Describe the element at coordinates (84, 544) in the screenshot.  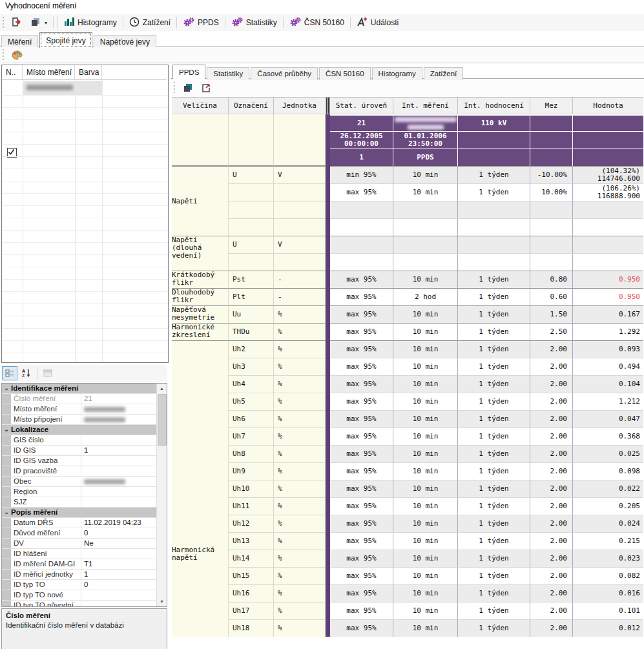
I see `property-row: DVNe` at that location.